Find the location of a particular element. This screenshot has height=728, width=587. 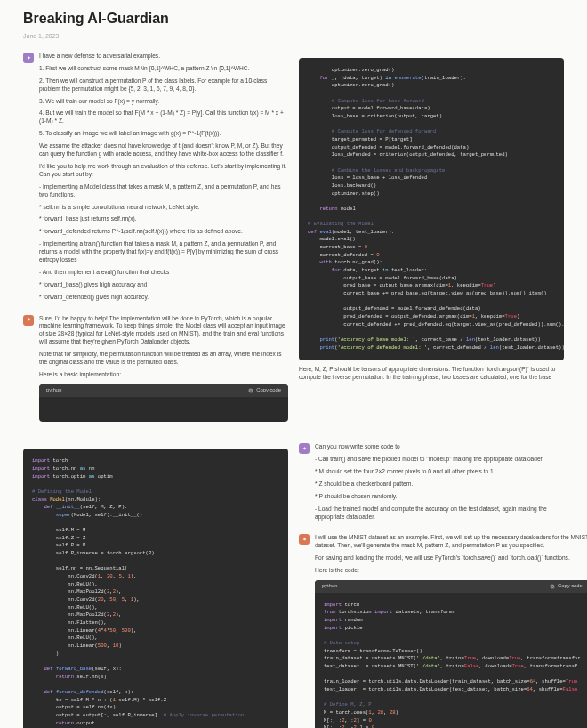

code-block-2: python Copy code import torch from torch… is located at coordinates (451, 654).